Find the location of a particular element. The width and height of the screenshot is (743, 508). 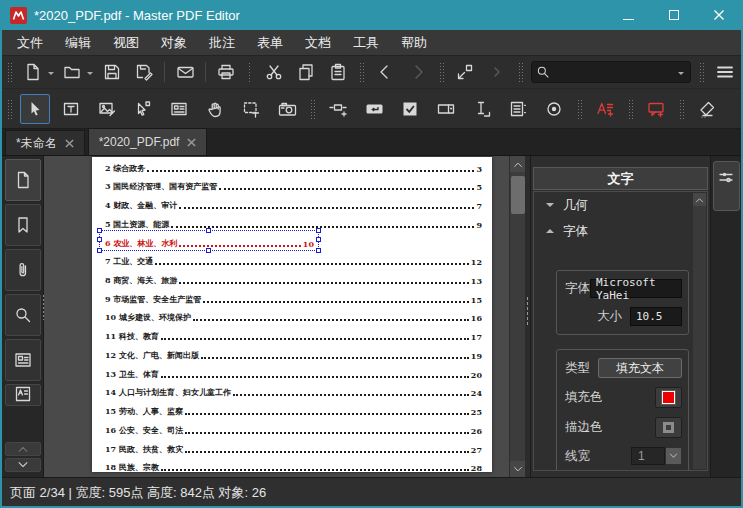

close-button is located at coordinates (718, 15).